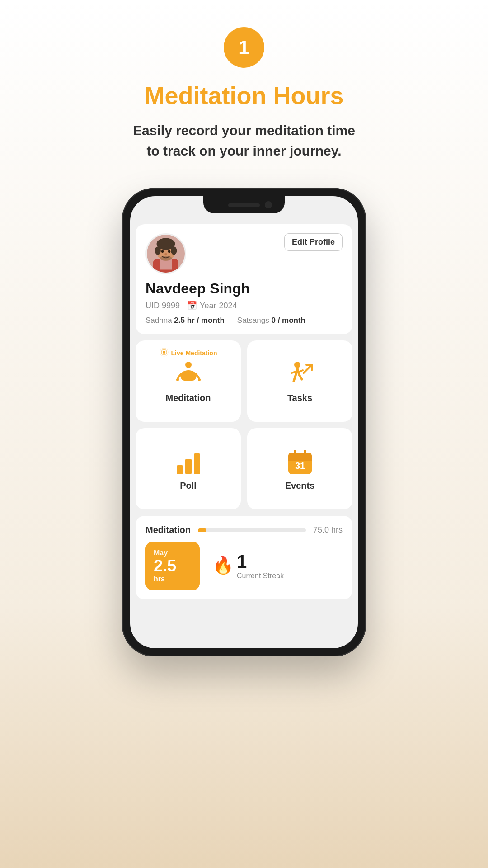  Describe the element at coordinates (163, 306) in the screenshot. I see `uid-text: UID 9999` at that location.